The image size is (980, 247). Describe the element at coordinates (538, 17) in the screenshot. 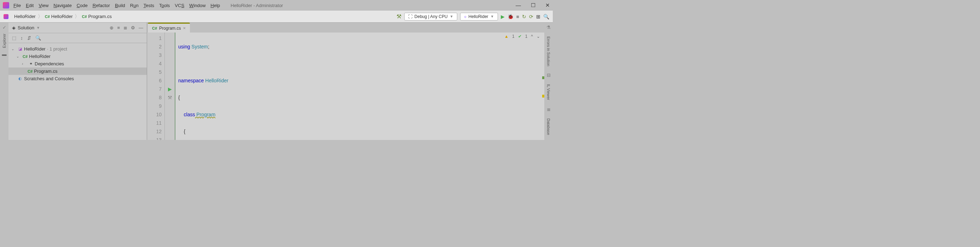

I see `layout-icon: ⊞` at that location.